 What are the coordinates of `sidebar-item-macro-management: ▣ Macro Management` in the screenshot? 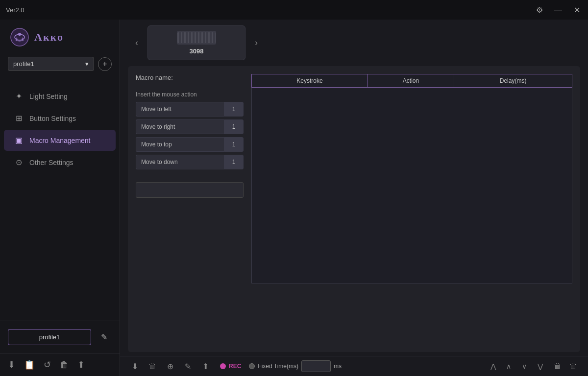 It's located at (60, 140).